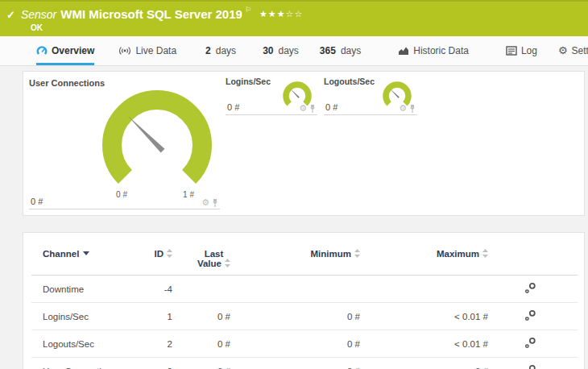 Image resolution: width=588 pixels, height=369 pixels. Describe the element at coordinates (148, 363) in the screenshot. I see `cell-id: 0` at that location.